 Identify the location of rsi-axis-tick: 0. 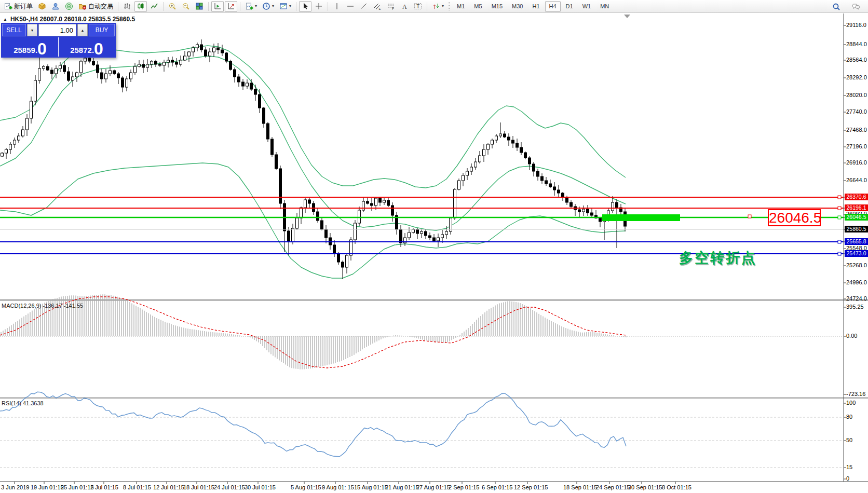
(848, 478).